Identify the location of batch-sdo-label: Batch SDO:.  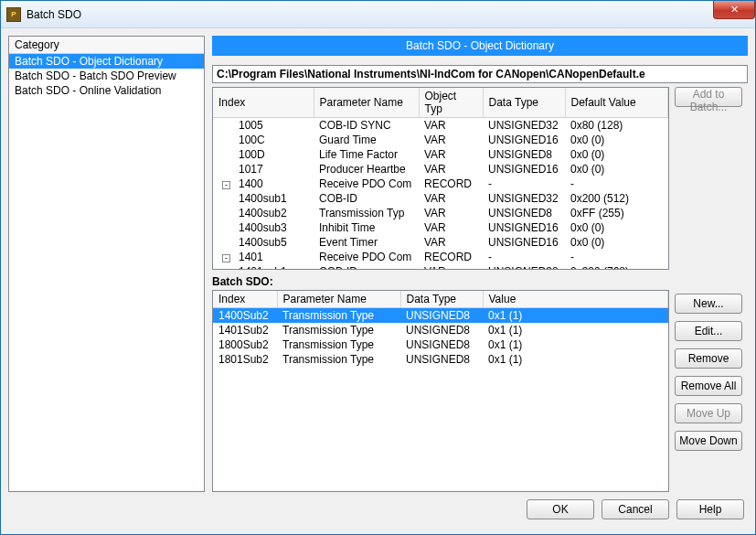
(480, 282).